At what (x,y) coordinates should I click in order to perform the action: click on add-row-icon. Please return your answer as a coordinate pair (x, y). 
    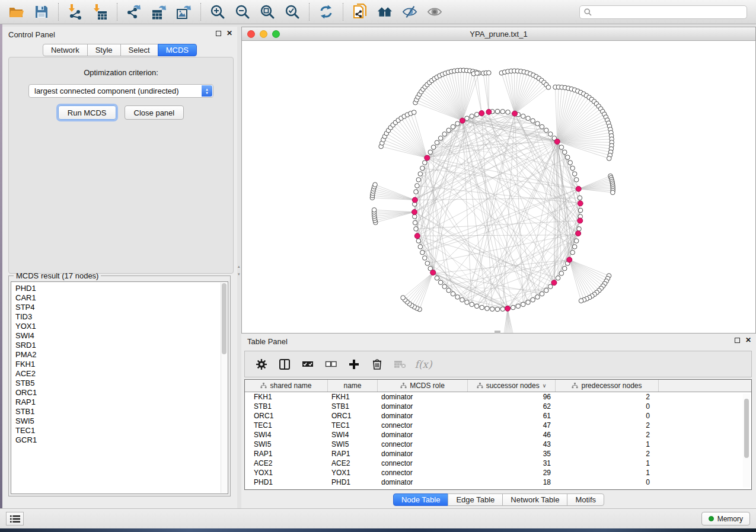
    Looking at the image, I should click on (354, 364).